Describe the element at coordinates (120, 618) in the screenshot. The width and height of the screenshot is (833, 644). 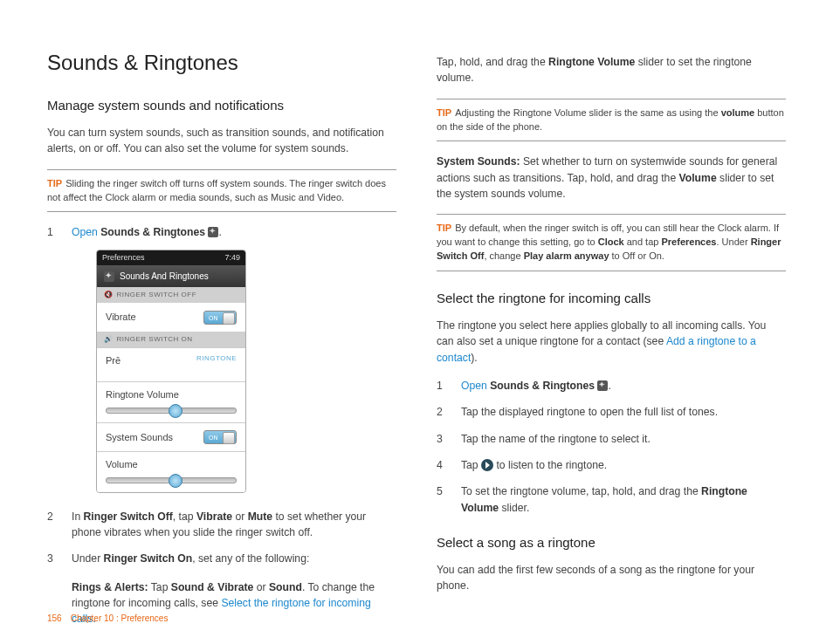
I see `breadcrumb: Chapter 10 : Preferences` at that location.